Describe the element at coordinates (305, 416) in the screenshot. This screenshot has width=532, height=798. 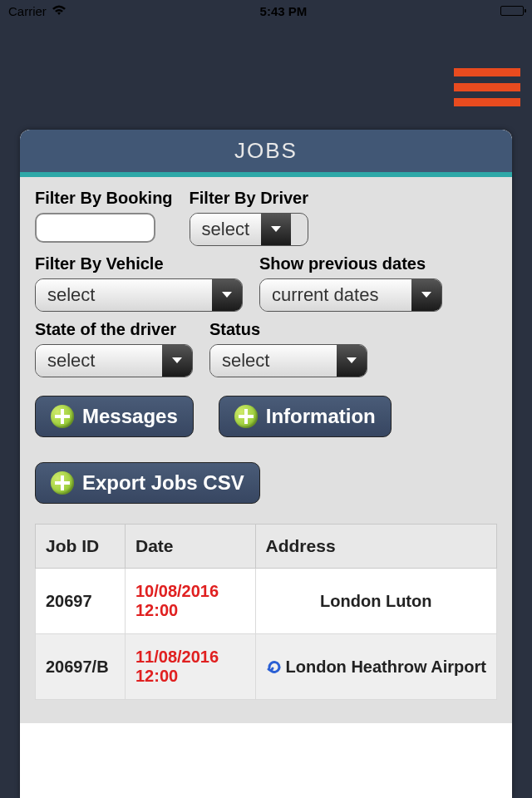
I see `information-button: Information` at that location.